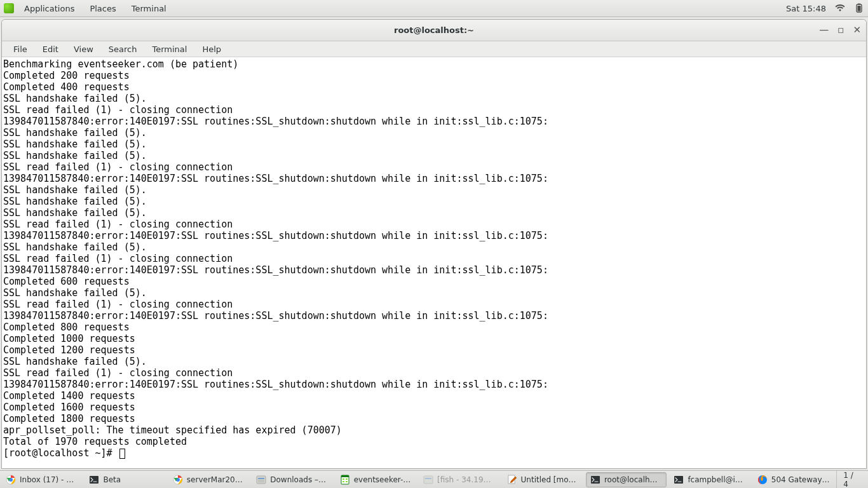 This screenshot has height=488, width=868. Describe the element at coordinates (292, 480) in the screenshot. I see `task-downloads-: Downloads –…` at that location.